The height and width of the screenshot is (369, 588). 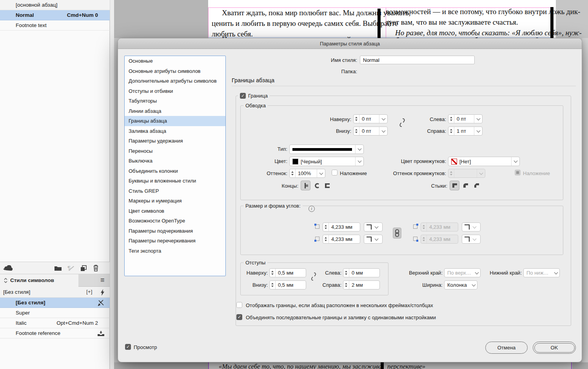 I want to click on paragraph-style-row-selected: Normal Cmd+Num 0, so click(x=55, y=15).